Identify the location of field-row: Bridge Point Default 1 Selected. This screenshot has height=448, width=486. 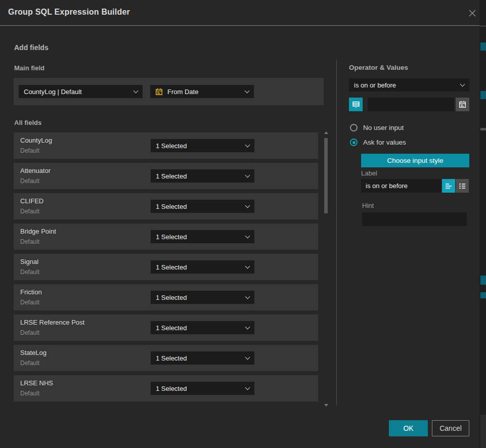
(166, 237).